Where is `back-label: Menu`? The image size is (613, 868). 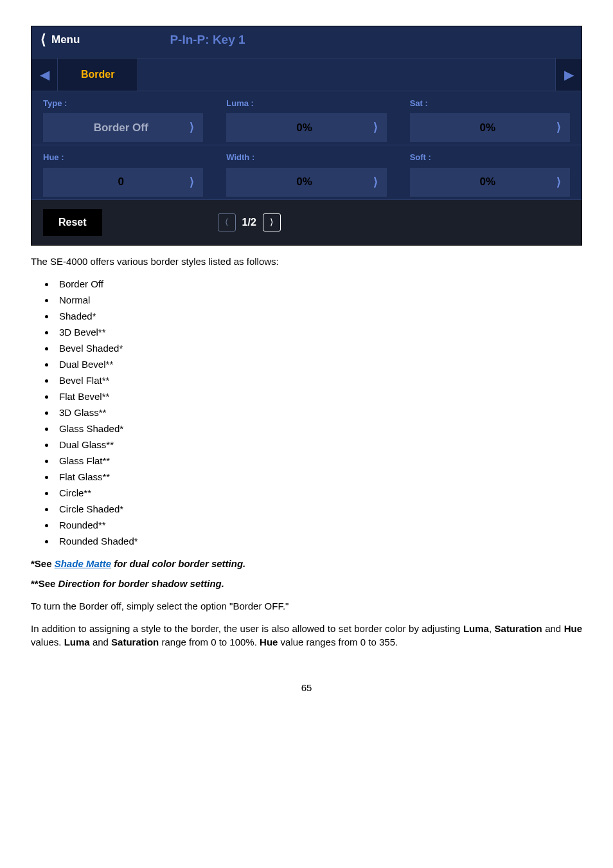 back-label: Menu is located at coordinates (66, 40).